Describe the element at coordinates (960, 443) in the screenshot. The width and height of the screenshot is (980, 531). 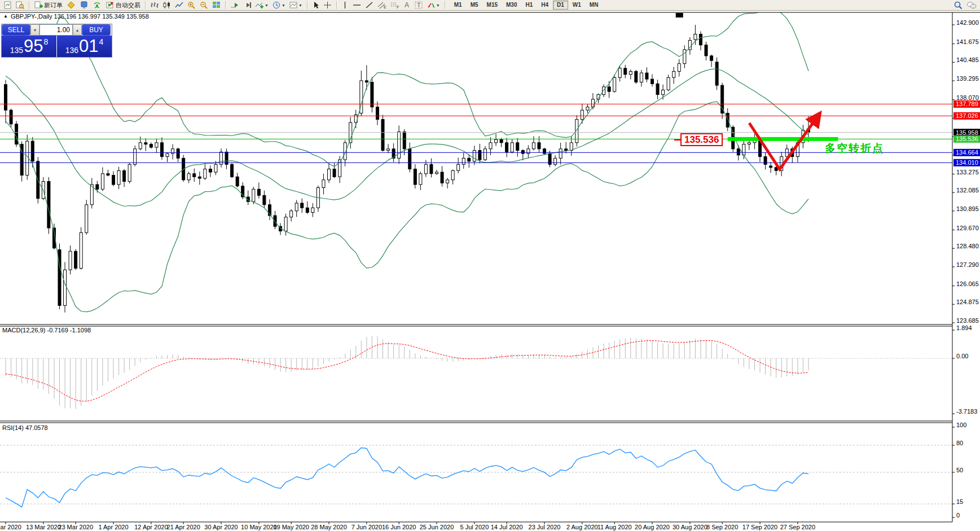
I see `svg-text: 80` at that location.